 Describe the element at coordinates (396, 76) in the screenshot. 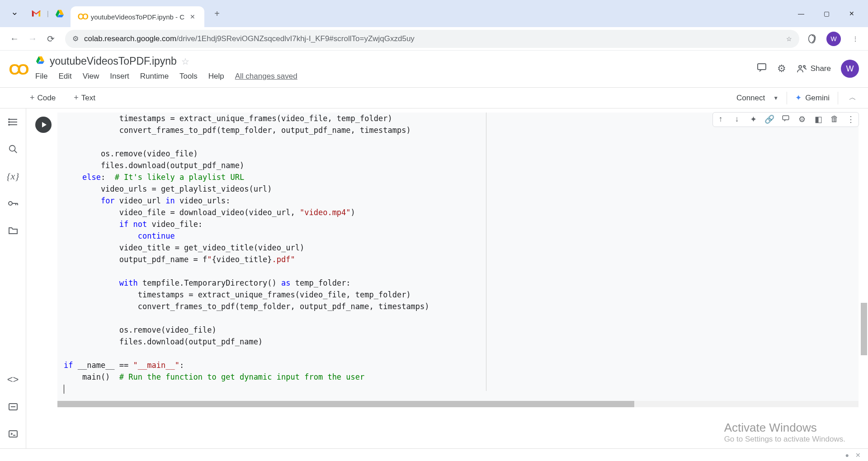

I see `menu-bar: File Edit View Insert Runtime Tools Help…` at that location.